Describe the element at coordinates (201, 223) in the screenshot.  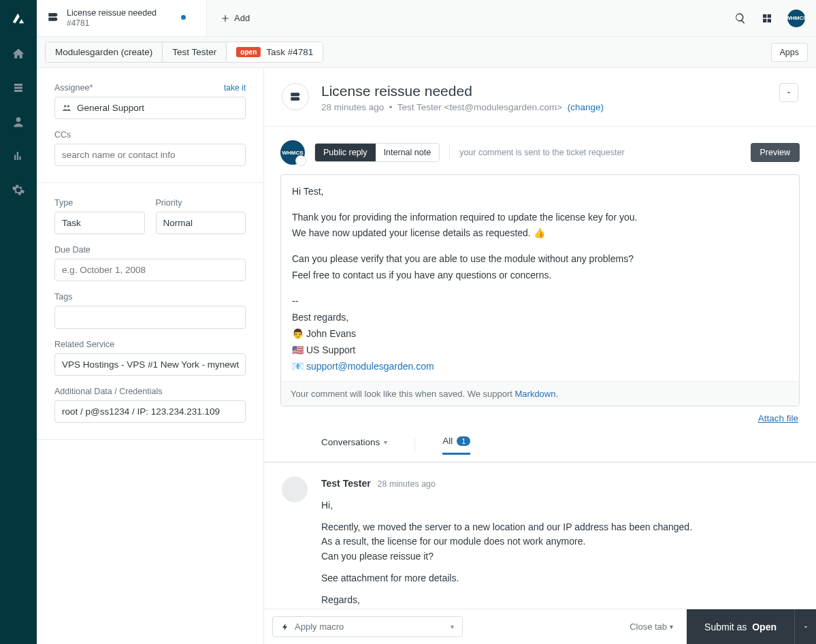
I see `priority-select: Normal` at that location.